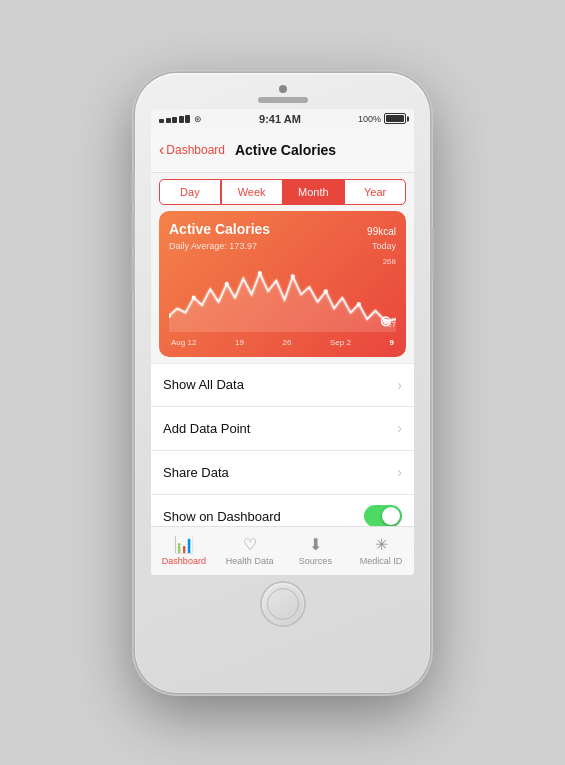 The image size is (565, 765). What do you see at coordinates (400, 385) in the screenshot?
I see `chevron-right-icon: ›` at bounding box center [400, 385].